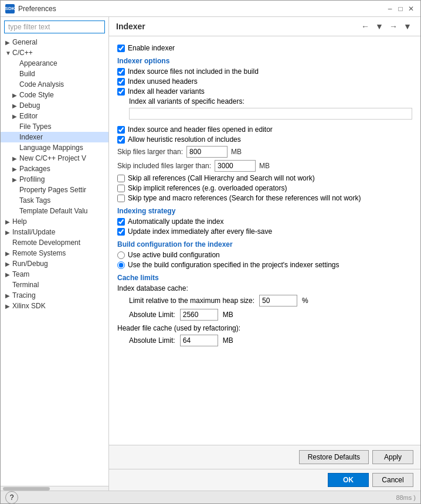  What do you see at coordinates (55, 169) in the screenshot?
I see `sidebar-item-packages: ▶ Packages` at bounding box center [55, 169].